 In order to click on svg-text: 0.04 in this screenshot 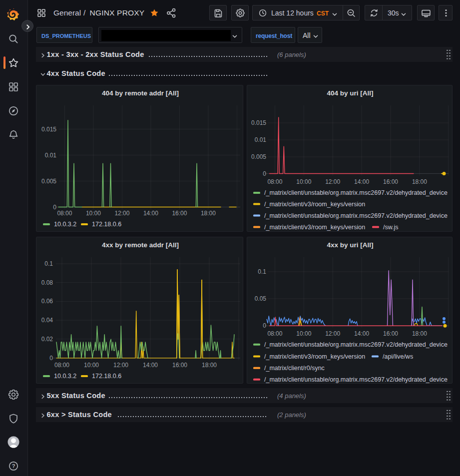, I will do `click(47, 320)`.